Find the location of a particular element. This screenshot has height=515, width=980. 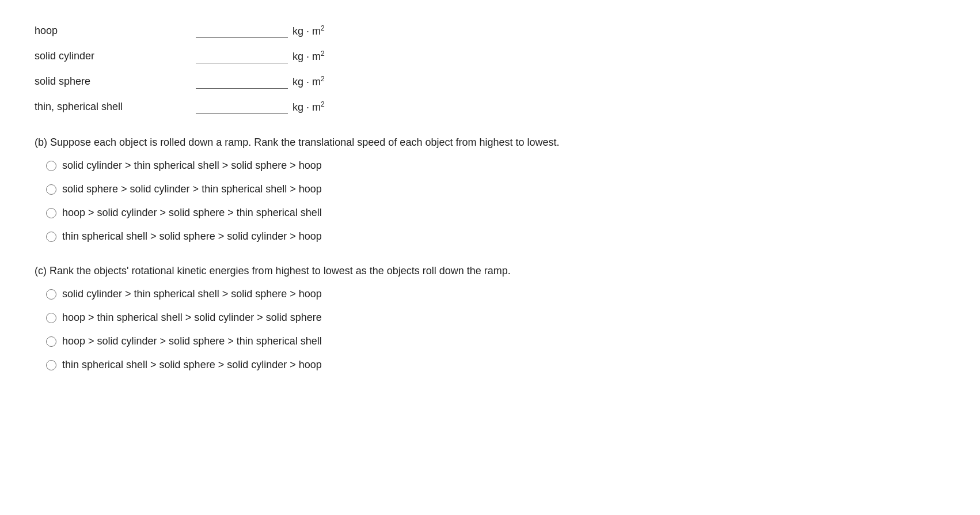

part-b-option-3: thin spherical shell > solid sphere > so… is located at coordinates (496, 236).